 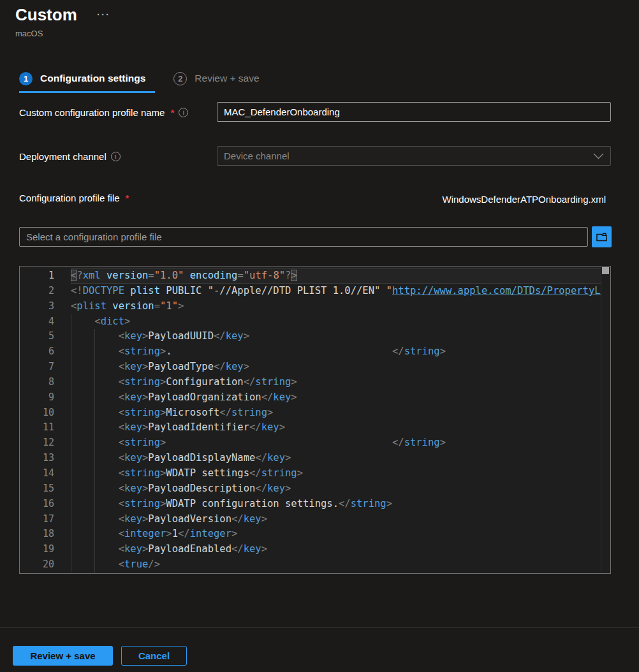 What do you see at coordinates (37, 504) in the screenshot?
I see `line-number: 16` at bounding box center [37, 504].